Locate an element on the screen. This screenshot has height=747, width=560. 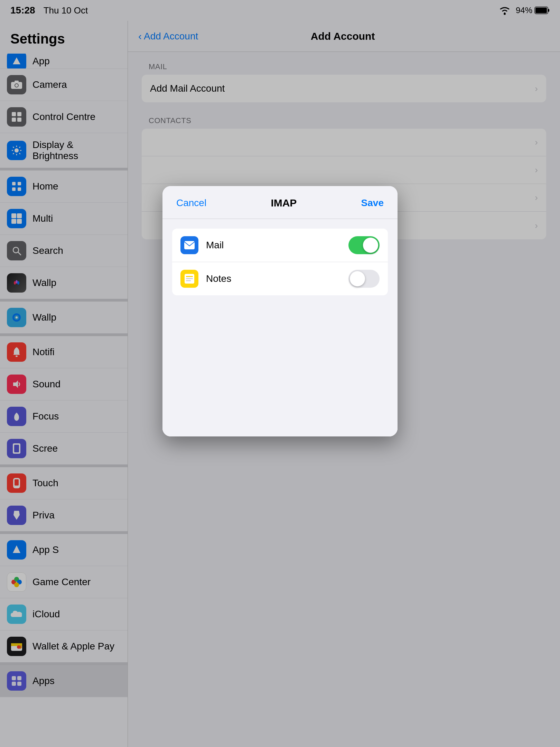
modal-spacer is located at coordinates (280, 371).